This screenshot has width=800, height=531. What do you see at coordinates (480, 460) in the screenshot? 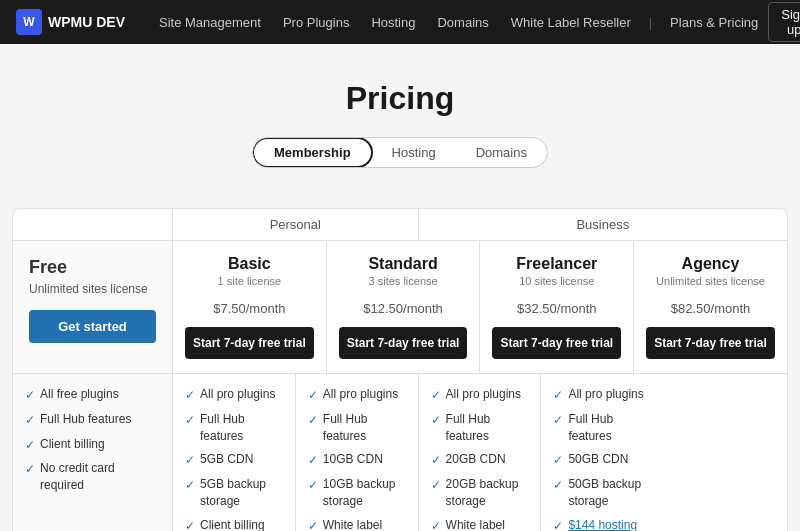
I see `freelancer-feature-3: ✓ 20GB CDN` at bounding box center [480, 460].